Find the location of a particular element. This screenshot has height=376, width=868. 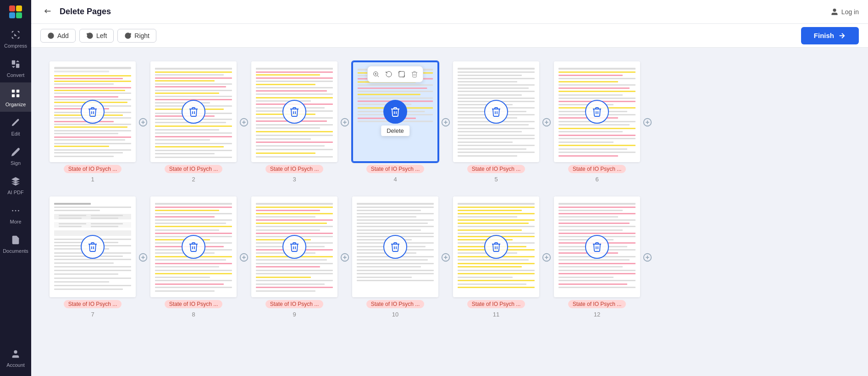

sidebar-item-organize: Organize is located at coordinates (16, 97).